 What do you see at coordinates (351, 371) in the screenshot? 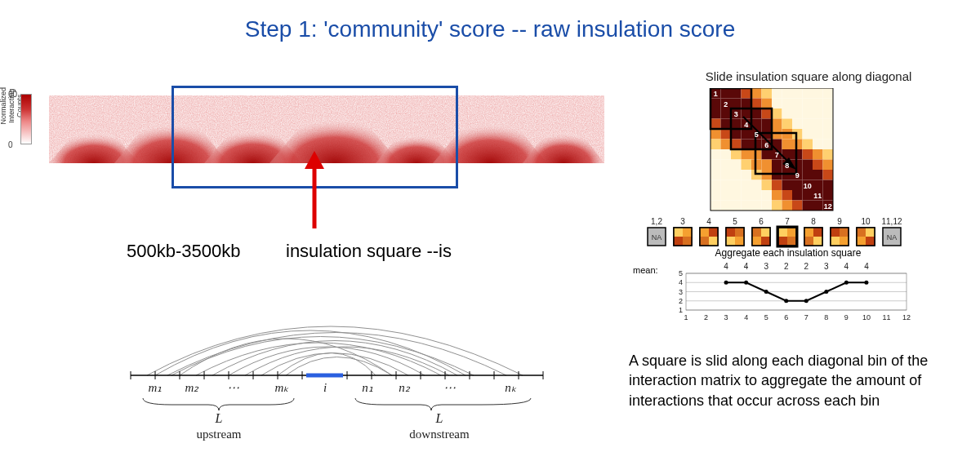
I see `arcs-diagram: m₁ m₂ ⋯ mₖ i n₁ n₂ ⋯ nₖ L L upstream dow…` at bounding box center [351, 371].